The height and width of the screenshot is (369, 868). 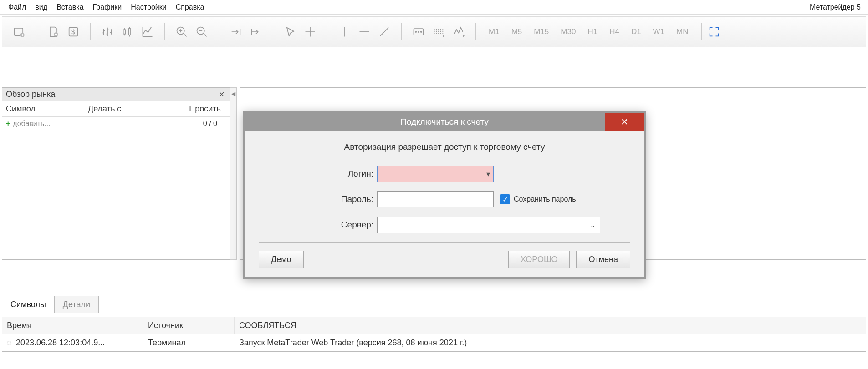 I want to click on cancel-button: Отмена, so click(x=603, y=259).